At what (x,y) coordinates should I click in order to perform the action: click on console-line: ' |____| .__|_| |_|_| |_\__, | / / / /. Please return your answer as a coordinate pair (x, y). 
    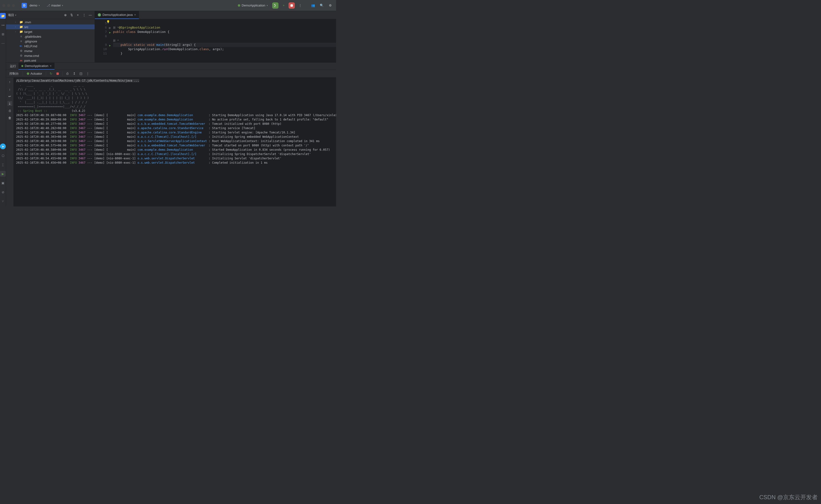
    Looking at the image, I should click on (176, 102).